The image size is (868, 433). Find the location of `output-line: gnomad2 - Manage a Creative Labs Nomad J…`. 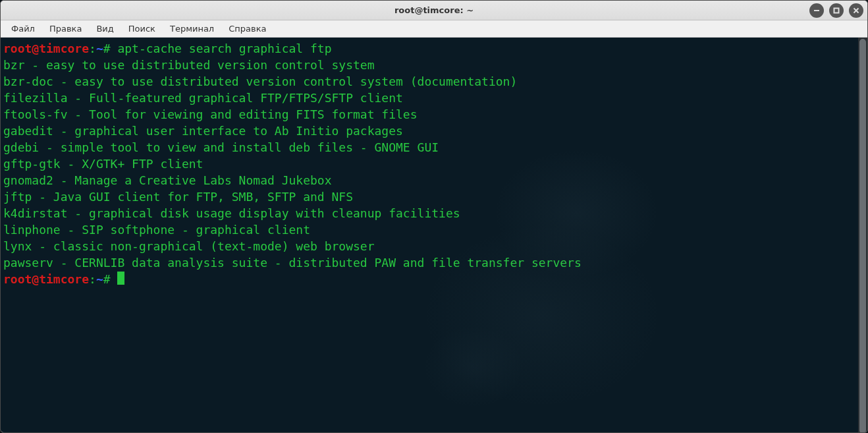

output-line: gnomad2 - Manage a Creative Labs Nomad J… is located at coordinates (167, 181).